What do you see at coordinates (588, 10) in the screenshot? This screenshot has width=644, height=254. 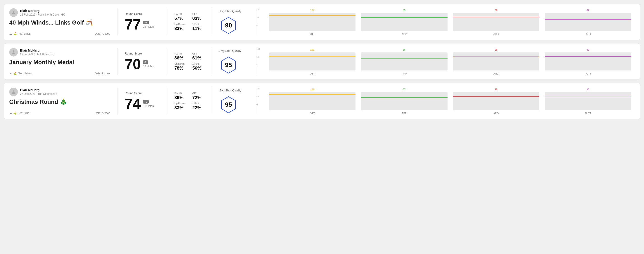 I see `bar-value-putt: 82` at bounding box center [588, 10].